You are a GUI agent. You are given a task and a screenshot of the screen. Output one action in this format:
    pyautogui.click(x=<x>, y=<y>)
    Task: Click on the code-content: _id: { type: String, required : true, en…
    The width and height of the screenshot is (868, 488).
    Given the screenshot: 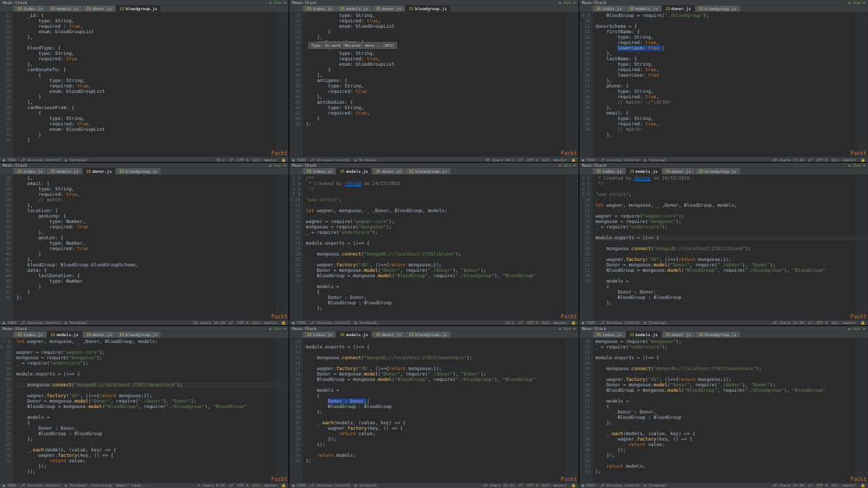 What is the action you would take?
    pyautogui.click(x=151, y=84)
    